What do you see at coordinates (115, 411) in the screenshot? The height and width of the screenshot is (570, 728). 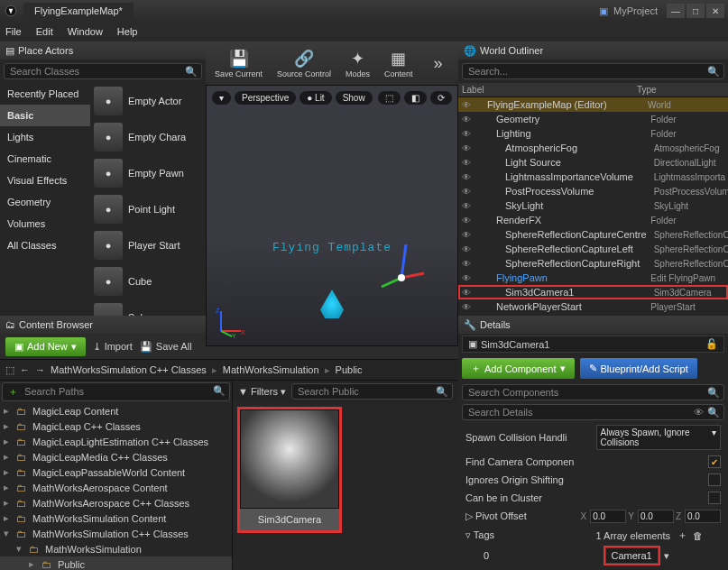 I see `folder-item: ▸🗀MagicLeap Content` at bounding box center [115, 411].